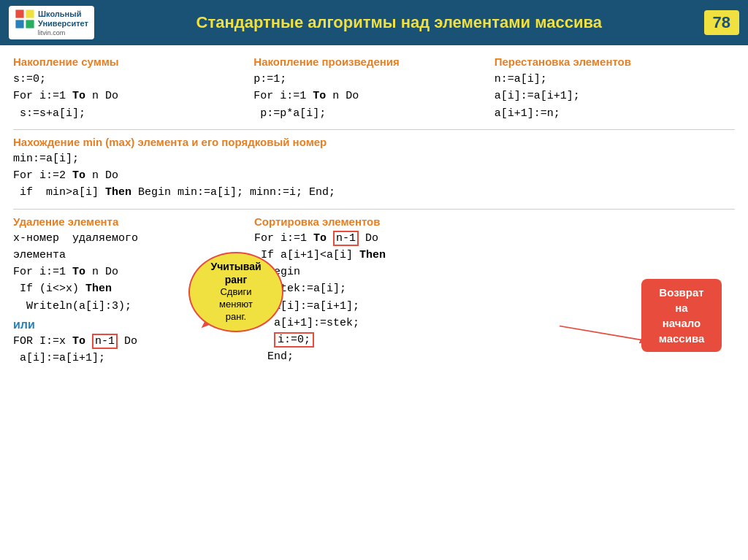 The image size is (748, 560). I want to click on col-sum-title: Накопление суммы, so click(130, 61).